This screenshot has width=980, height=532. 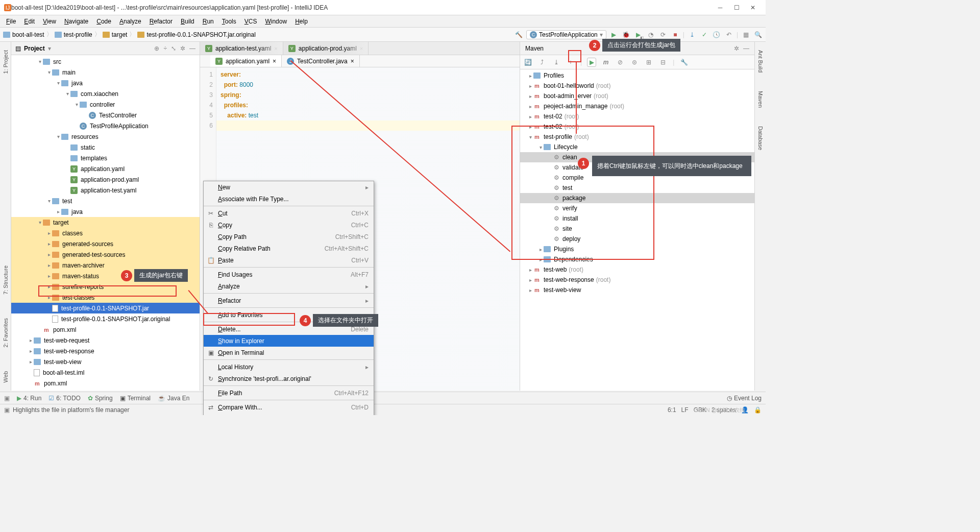 What do you see at coordinates (289, 341) in the screenshot?
I see `context-menu-item: Show in Explorer` at bounding box center [289, 341].